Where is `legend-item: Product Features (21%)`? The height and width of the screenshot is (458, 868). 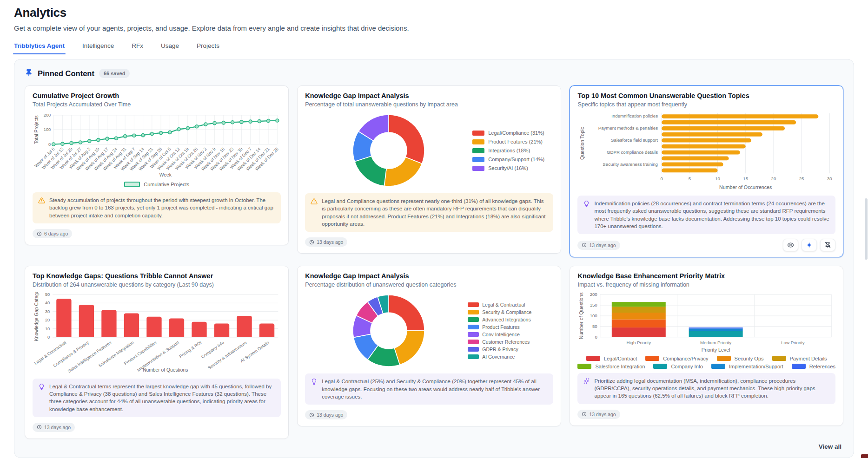 legend-item: Product Features (21%) is located at coordinates (509, 142).